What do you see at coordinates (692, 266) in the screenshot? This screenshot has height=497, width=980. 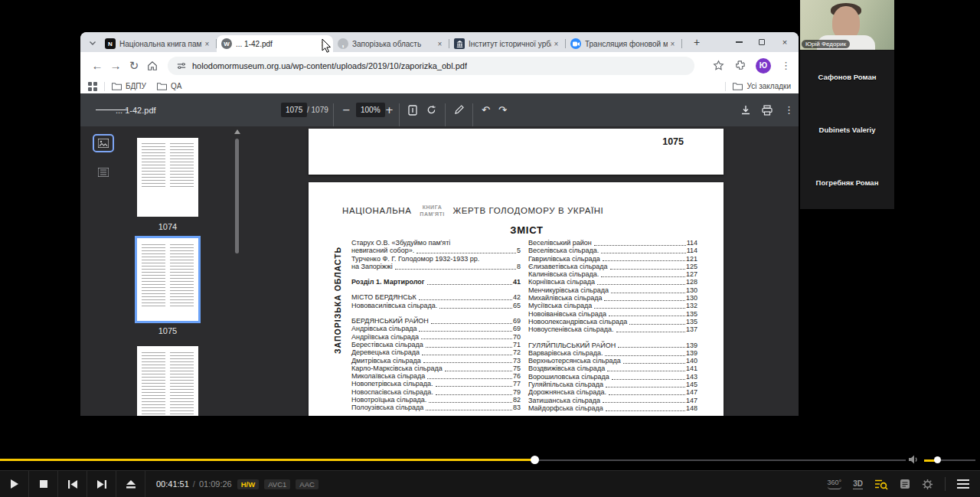 I see `toc-entry-page: 125` at bounding box center [692, 266].